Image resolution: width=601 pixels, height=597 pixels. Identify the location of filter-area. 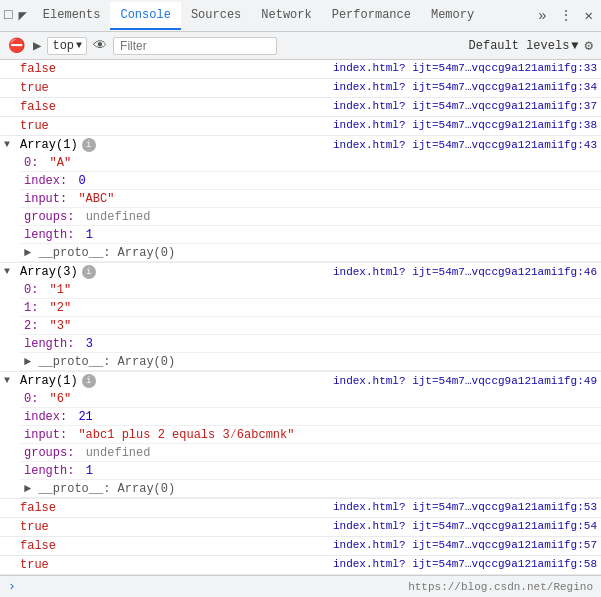
(195, 46).